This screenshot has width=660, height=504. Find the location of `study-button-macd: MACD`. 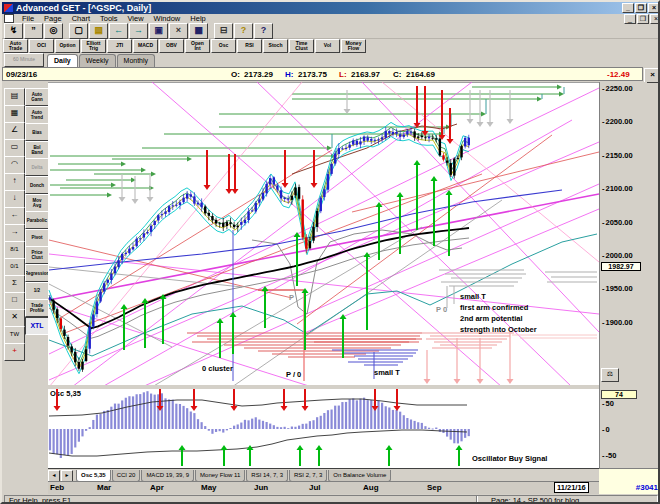

study-button-macd: MACD is located at coordinates (146, 46).